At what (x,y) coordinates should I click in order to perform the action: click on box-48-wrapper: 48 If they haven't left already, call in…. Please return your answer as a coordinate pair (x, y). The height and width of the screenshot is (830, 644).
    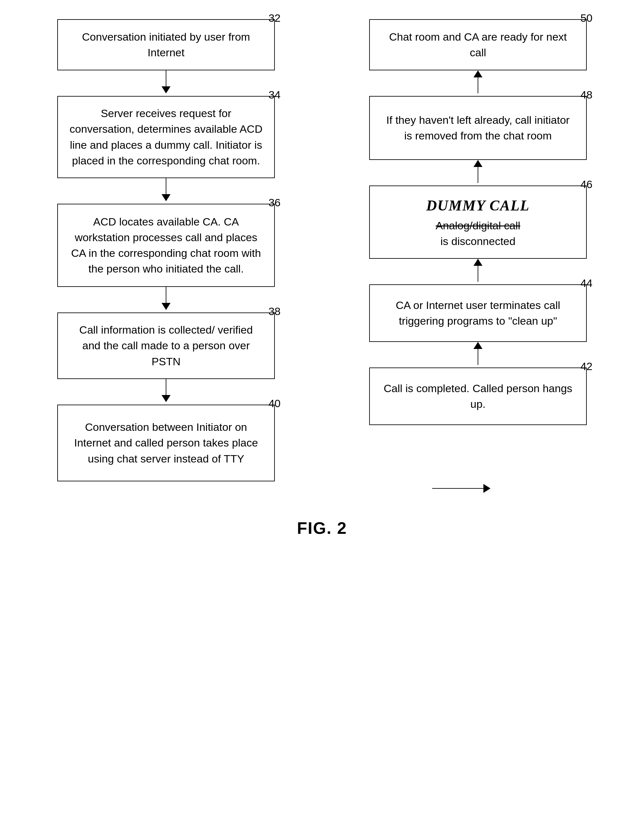
    Looking at the image, I should click on (478, 128).